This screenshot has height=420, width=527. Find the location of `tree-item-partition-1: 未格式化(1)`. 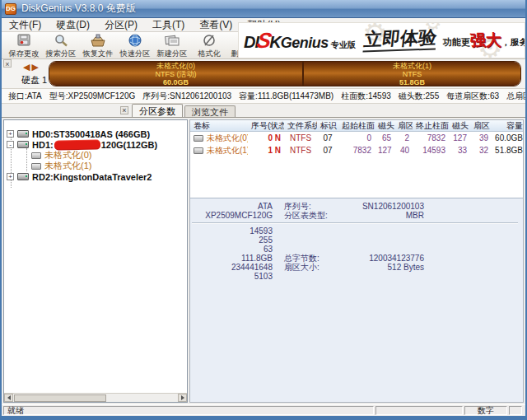

tree-item-partition-1: 未格式化(1) is located at coordinates (96, 166).